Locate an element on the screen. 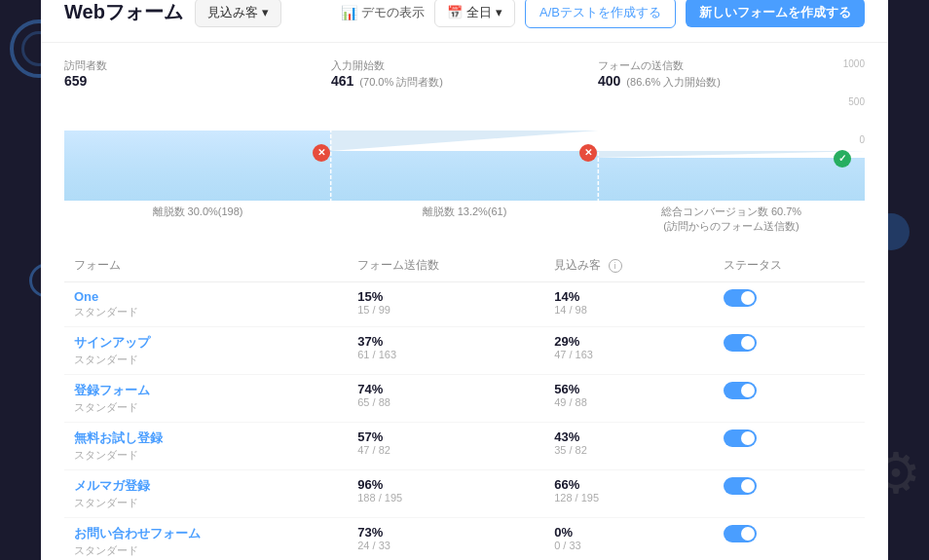 This screenshot has height=560, width=929. cell-form-3: 無料お試し登録 スタンダード is located at coordinates (206, 446).